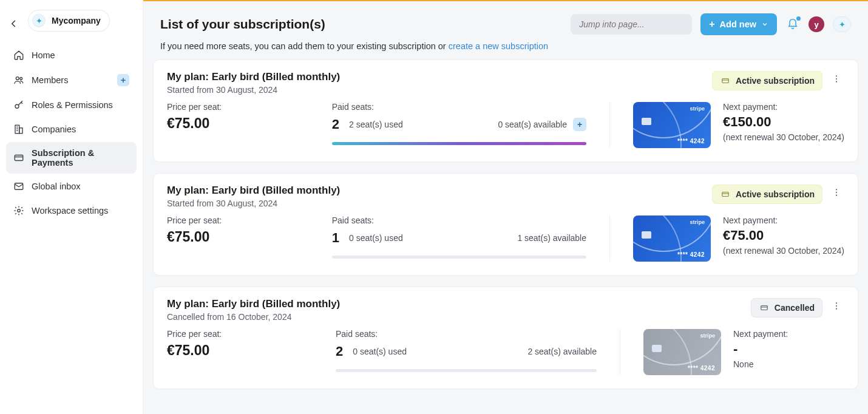 Image resolution: width=868 pixels, height=414 pixels. What do you see at coordinates (39, 21) in the screenshot?
I see `workspace-logo-icon: ✦` at bounding box center [39, 21].